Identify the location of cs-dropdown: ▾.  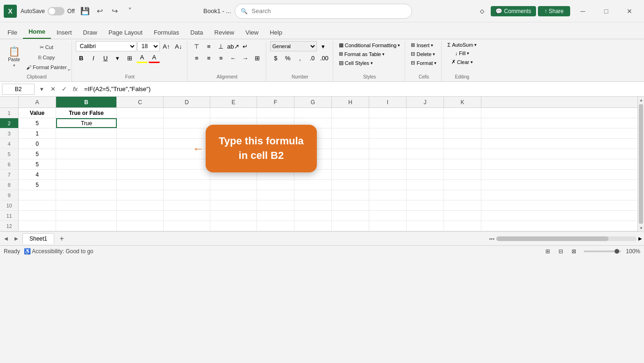
(372, 63).